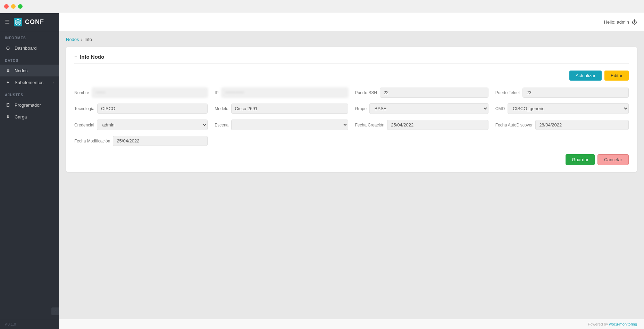 The width and height of the screenshot is (644, 329). Describe the element at coordinates (613, 160) in the screenshot. I see `cancelar-button: Cancelar` at that location.